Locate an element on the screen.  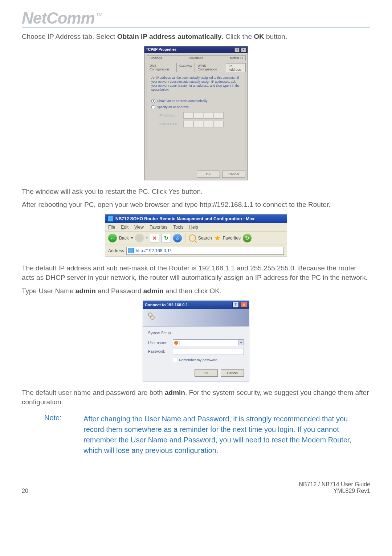
footer-right: NB712 / NB714 User Guide YML829 Rev1 is located at coordinates (335, 488).